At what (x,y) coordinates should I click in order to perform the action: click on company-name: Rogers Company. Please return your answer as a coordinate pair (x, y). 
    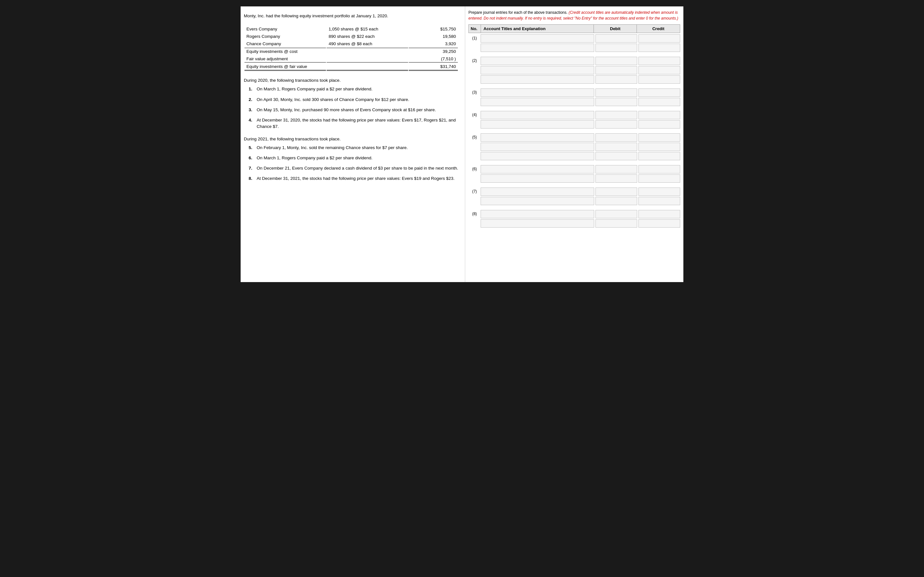
    Looking at the image, I should click on (285, 37).